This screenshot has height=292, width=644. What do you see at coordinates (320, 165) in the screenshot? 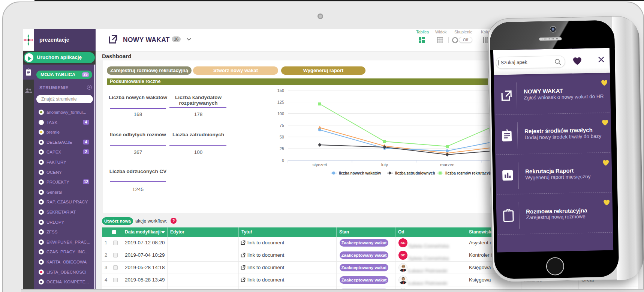
I see `svg-text: styczeń` at bounding box center [320, 165].